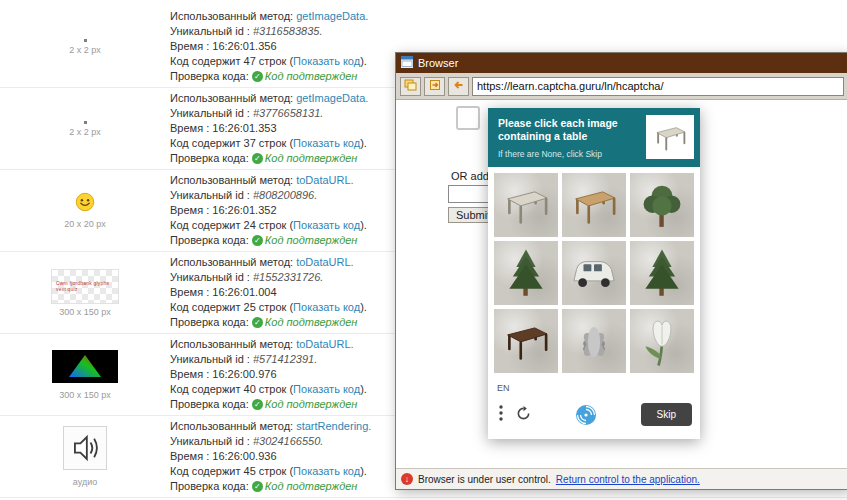 The width and height of the screenshot is (847, 500). Describe the element at coordinates (268, 180) in the screenshot. I see `method-line: Использованный метод: toDataURL.` at that location.